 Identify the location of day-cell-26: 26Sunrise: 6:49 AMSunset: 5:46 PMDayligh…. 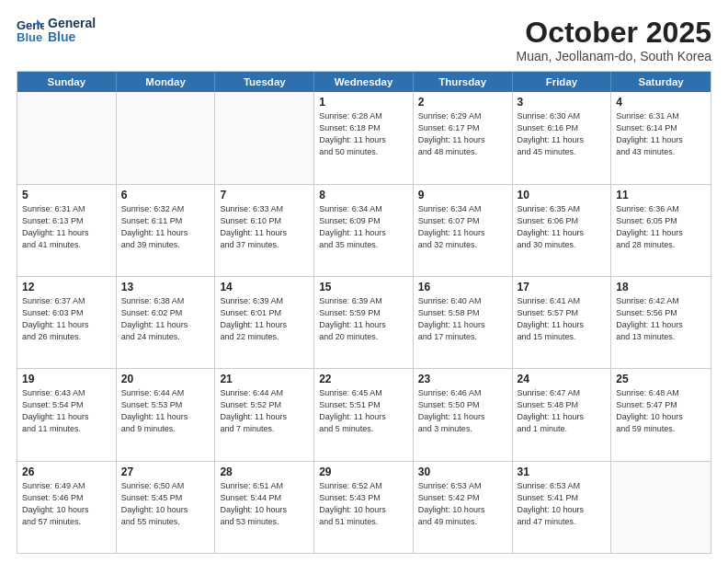
(67, 508).